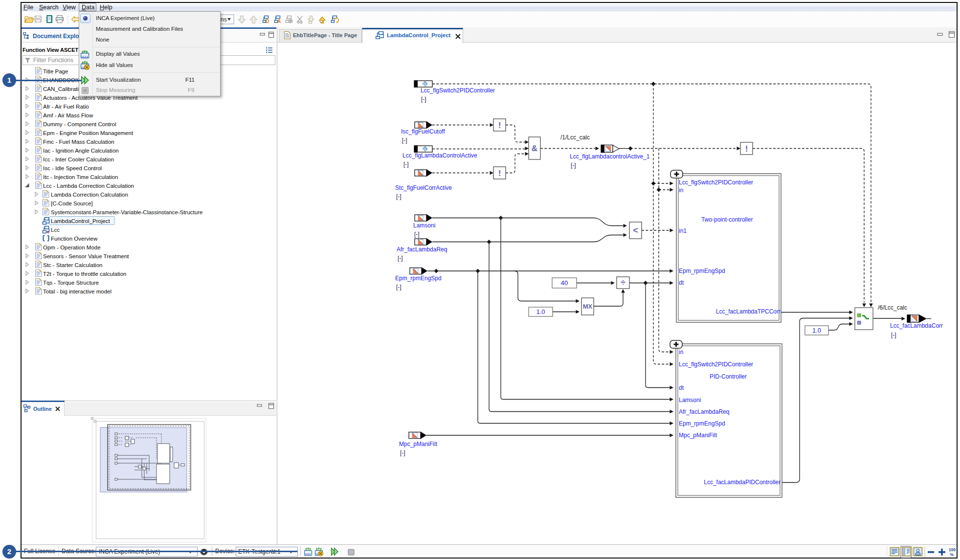  What do you see at coordinates (127, 212) in the screenshot?
I see `svg-text:Systemconstant-Parameter-Varia: Systemconstant-Parameter-Variable-Classi…` at bounding box center [127, 212].